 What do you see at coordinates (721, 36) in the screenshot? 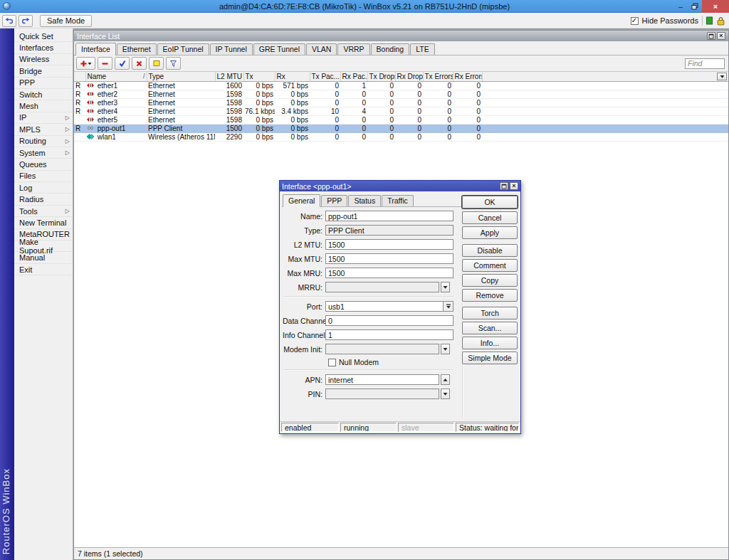
I see `close-window-button: ×` at bounding box center [721, 36].